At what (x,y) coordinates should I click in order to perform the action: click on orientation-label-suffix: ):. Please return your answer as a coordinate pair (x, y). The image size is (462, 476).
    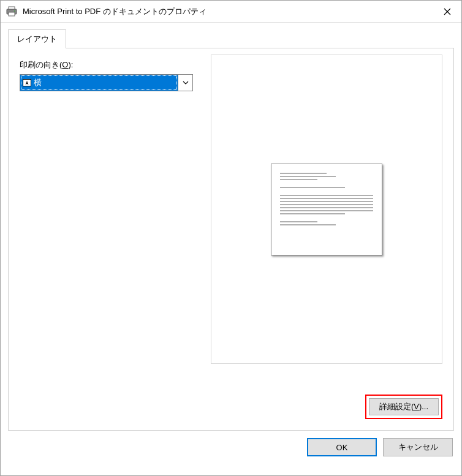
    Looking at the image, I should click on (70, 65).